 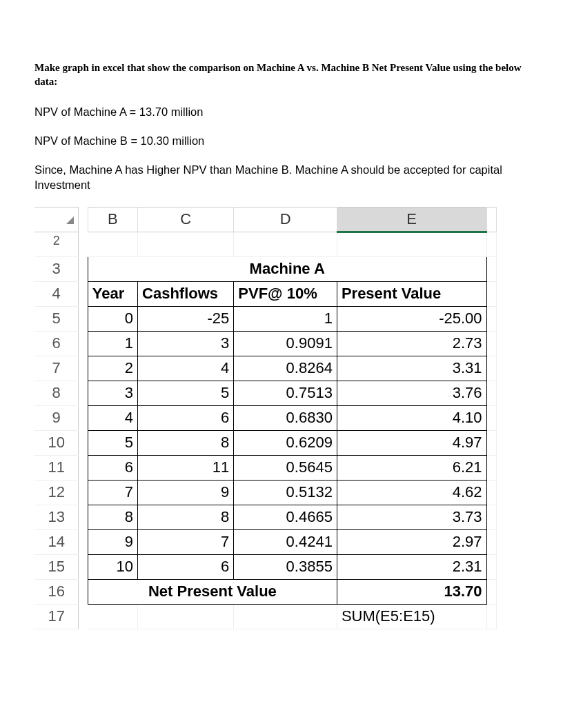 I want to click on cell-C8: 5, so click(x=186, y=393).